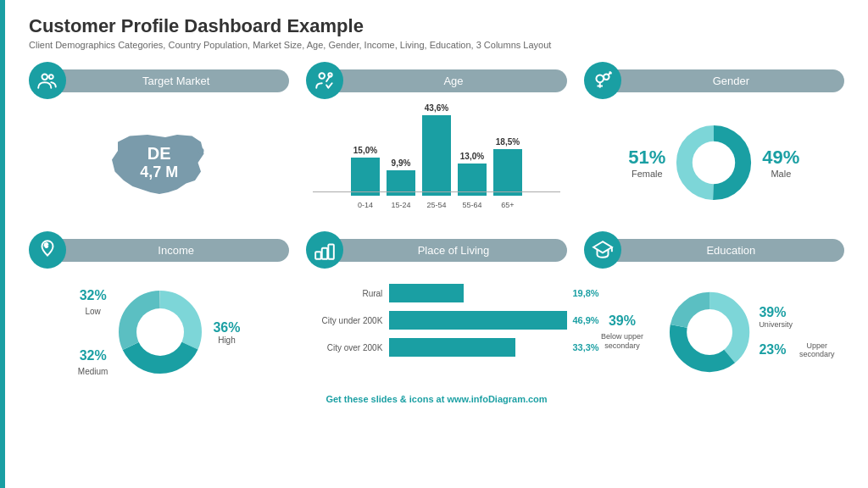 The height and width of the screenshot is (488, 868). Describe the element at coordinates (159, 163) in the screenshot. I see `map-area: DE 4,7 M` at that location.